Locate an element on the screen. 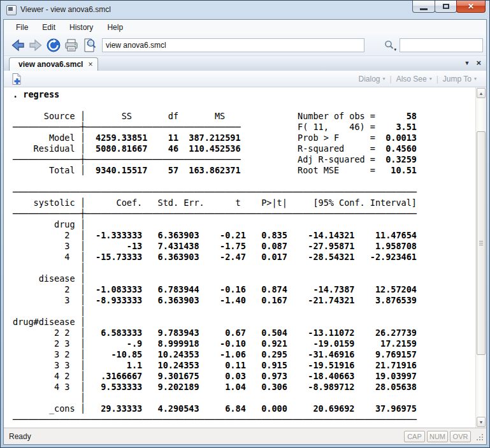  print-preview-button is located at coordinates (89, 45).